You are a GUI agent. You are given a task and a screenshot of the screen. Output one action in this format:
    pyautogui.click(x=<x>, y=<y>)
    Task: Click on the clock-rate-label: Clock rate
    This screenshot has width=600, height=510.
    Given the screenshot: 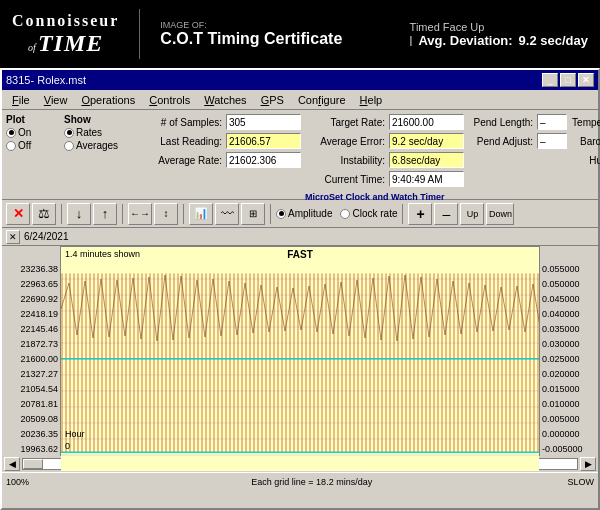 What is the action you would take?
    pyautogui.click(x=374, y=214)
    